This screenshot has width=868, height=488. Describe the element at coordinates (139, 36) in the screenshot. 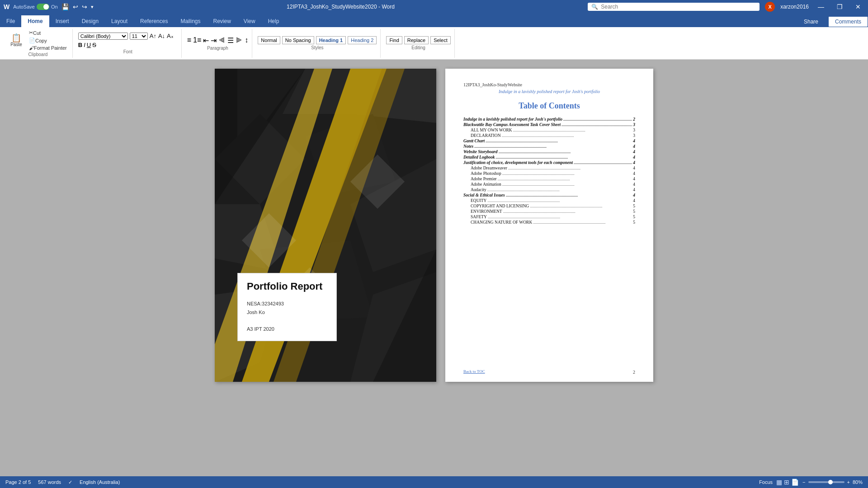

I see `font-size-select: 11` at that location.